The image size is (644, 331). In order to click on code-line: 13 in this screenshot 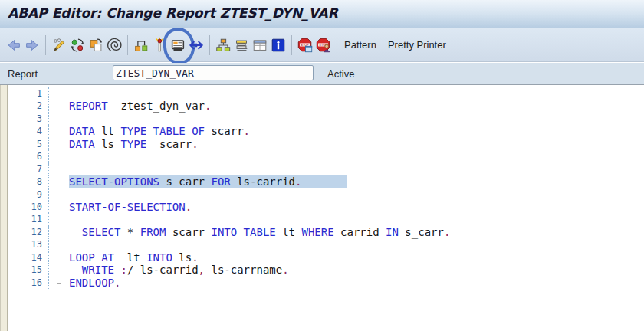, I will do `click(327, 244)`.